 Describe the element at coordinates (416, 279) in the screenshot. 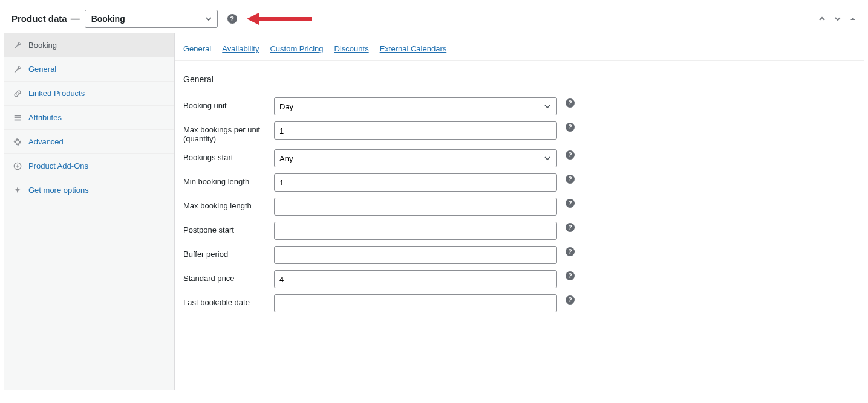

I see `input-price` at that location.